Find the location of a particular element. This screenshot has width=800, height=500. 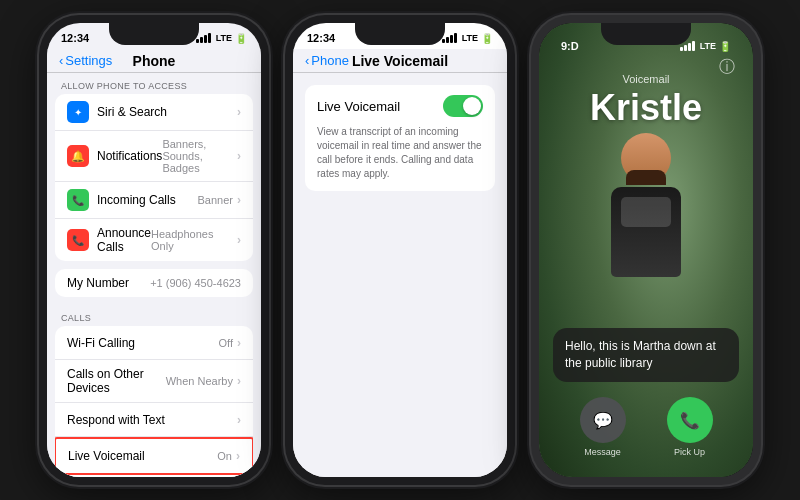

nav-title-1: Phone is located at coordinates (154, 61).